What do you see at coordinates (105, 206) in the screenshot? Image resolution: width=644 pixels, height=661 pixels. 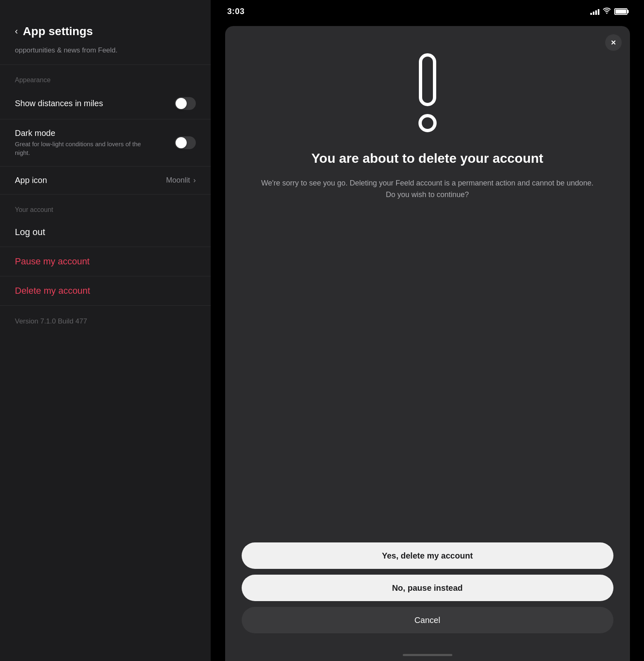 I see `account-section-label: Your account` at bounding box center [105, 206].